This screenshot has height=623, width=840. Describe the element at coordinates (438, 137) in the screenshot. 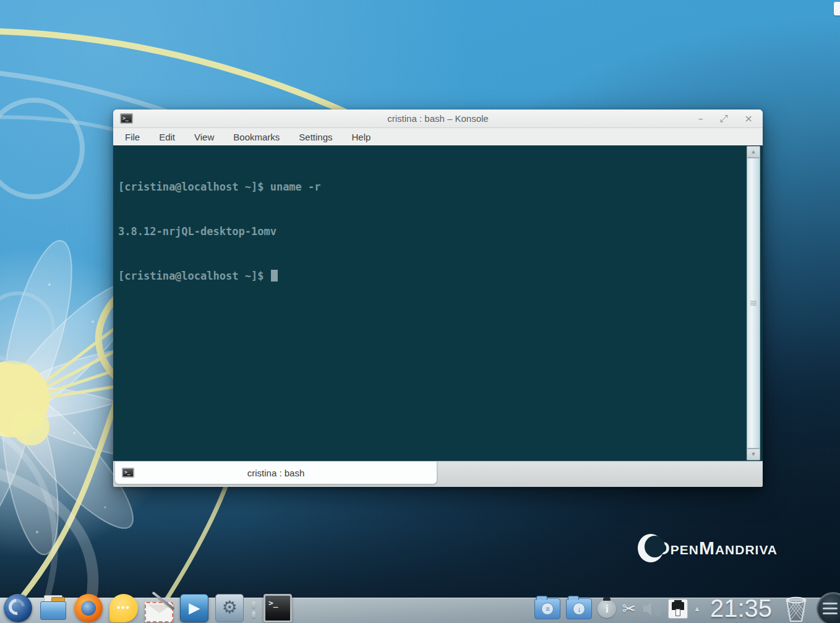

I see `menu-bar: File Edit View Bookmarks Settings Help` at that location.